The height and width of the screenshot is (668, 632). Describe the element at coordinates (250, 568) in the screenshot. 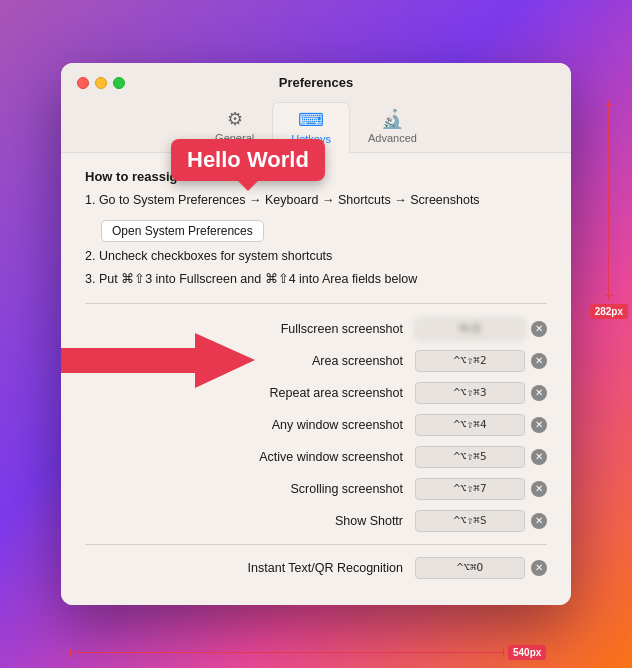

I see `shortcut-label-ocr: Instant Text/QR Recognition` at that location.